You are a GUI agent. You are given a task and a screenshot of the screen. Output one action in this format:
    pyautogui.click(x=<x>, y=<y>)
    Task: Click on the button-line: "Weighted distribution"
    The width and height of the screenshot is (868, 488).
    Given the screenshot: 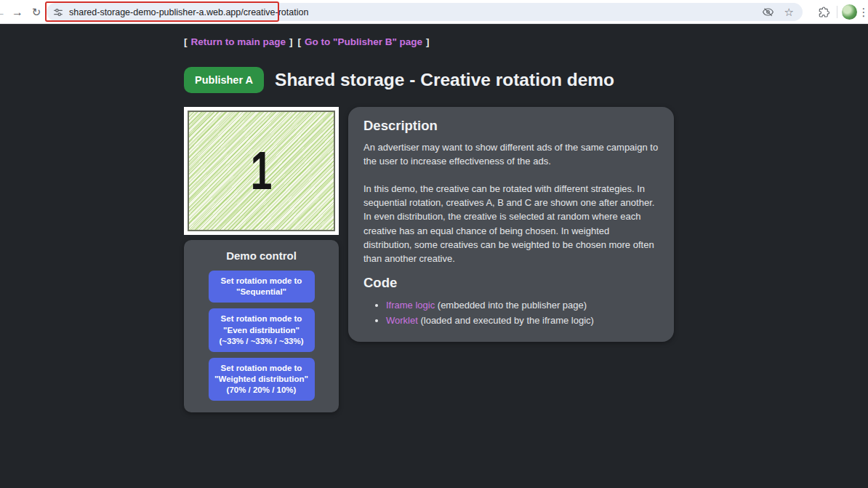 What is the action you would take?
    pyautogui.click(x=262, y=380)
    